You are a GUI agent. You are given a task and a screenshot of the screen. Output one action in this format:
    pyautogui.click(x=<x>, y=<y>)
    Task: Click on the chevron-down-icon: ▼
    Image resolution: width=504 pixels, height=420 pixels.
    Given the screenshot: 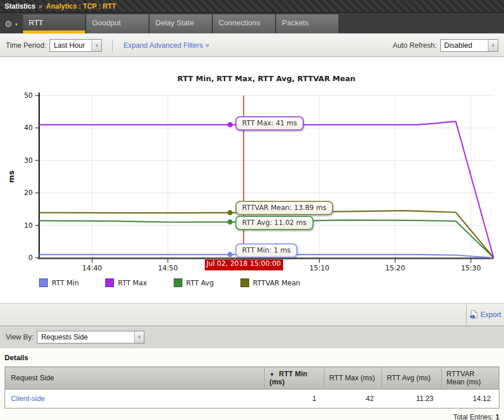 What is the action you would take?
    pyautogui.click(x=16, y=24)
    